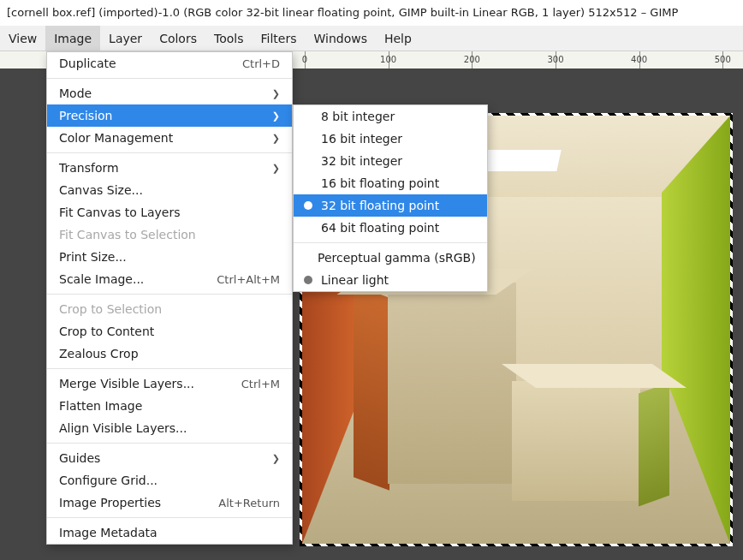 The width and height of the screenshot is (743, 560). Describe the element at coordinates (398, 139) in the screenshot. I see `menu-item-label: 16 bit integer` at that location.